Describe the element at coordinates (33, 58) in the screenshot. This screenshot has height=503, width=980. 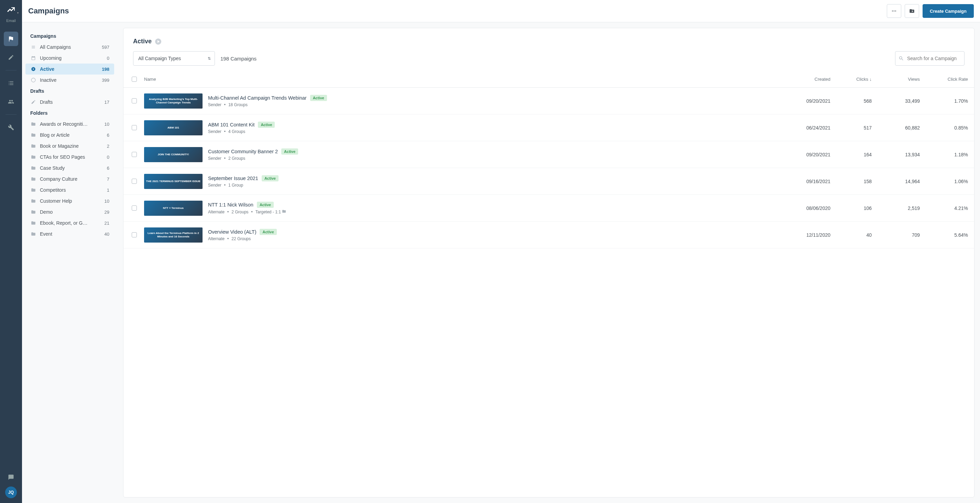
I see `calendar-icon` at that location.